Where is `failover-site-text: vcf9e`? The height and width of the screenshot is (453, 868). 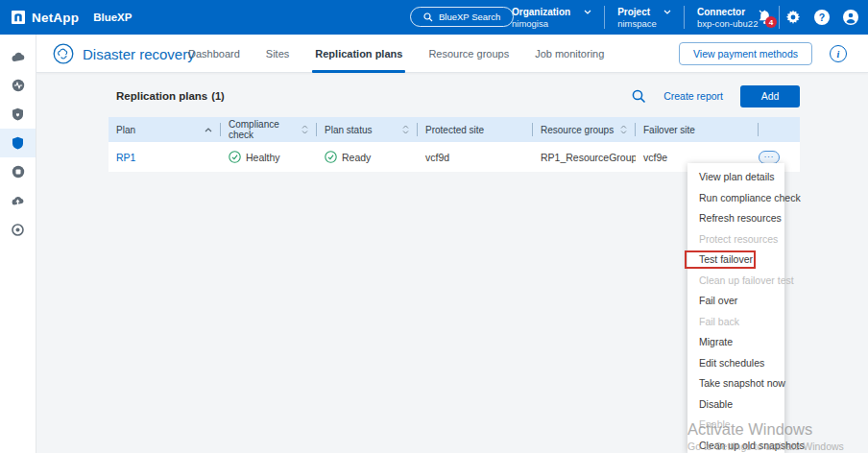 failover-site-text: vcf9e is located at coordinates (655, 157).